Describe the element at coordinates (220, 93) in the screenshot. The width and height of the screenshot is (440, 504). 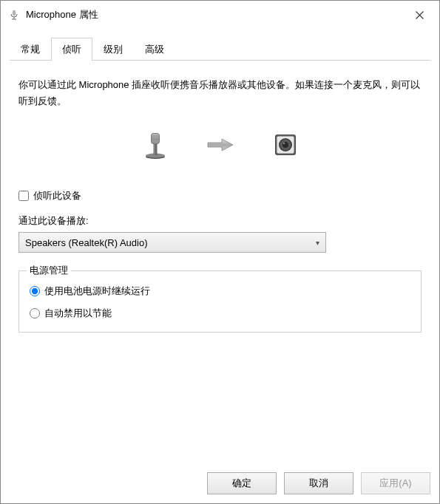
I see `description-text: 你可以通过此 Microphone 插座收听便携音乐播放器或其他设备。如果连接一…` at that location.